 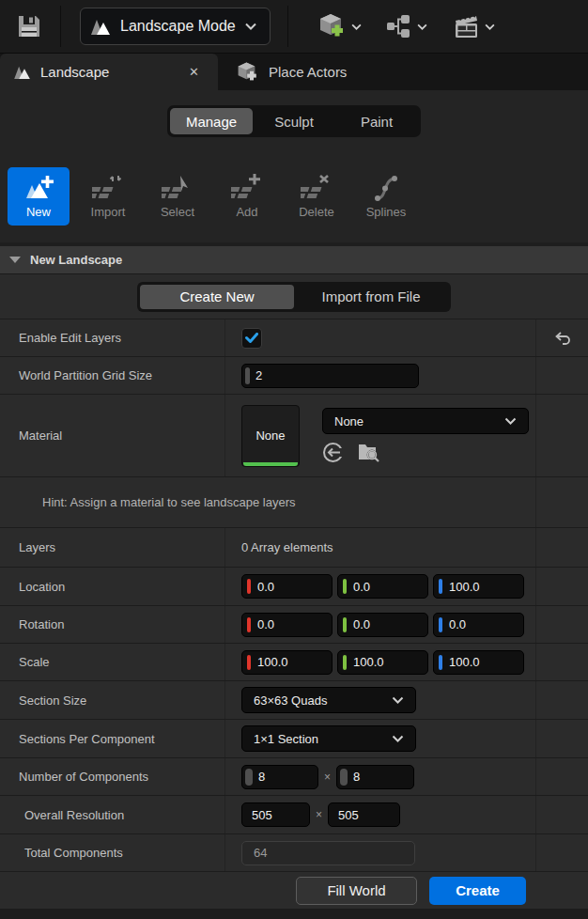 What do you see at coordinates (109, 212) in the screenshot?
I see `tool-label: Import` at bounding box center [109, 212].